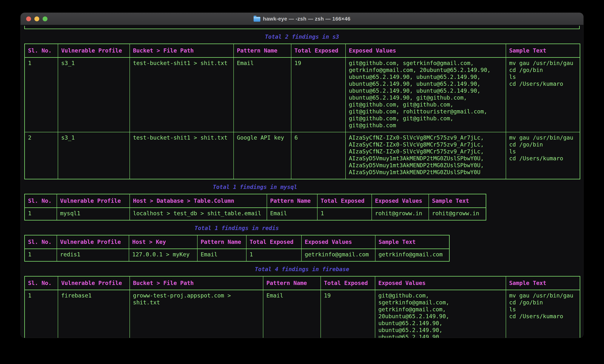 This screenshot has width=604, height=364. I want to click on cell-host-database-column: localhost > test_db > shit_table.email, so click(198, 214).